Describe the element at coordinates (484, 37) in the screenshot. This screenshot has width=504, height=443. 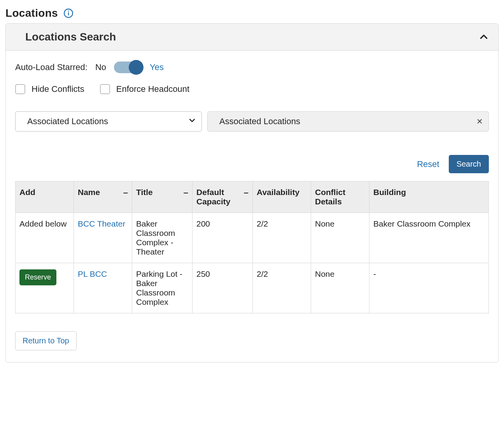
I see `chevron-up-icon` at that location.